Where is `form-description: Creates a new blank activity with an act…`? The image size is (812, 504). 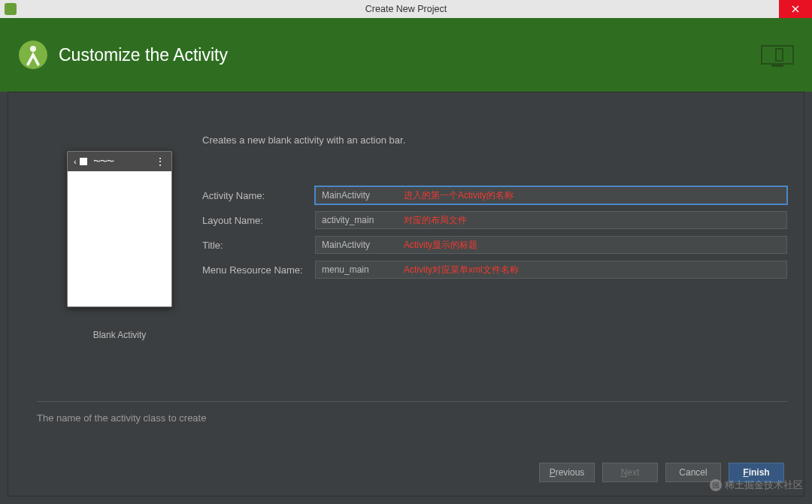
form-description: Creates a new blank activity with an act… is located at coordinates (495, 140).